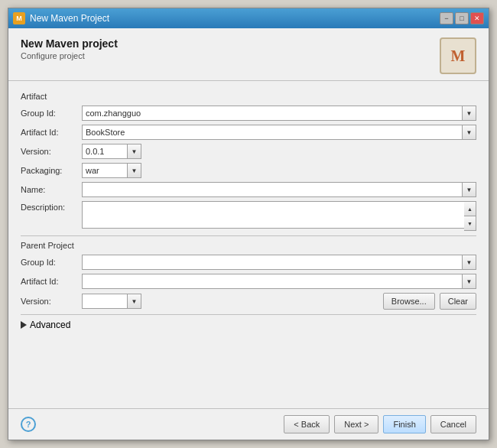 This screenshot has width=497, height=448. Describe the element at coordinates (70, 18) in the screenshot. I see `window-title: New Maven Project` at that location.